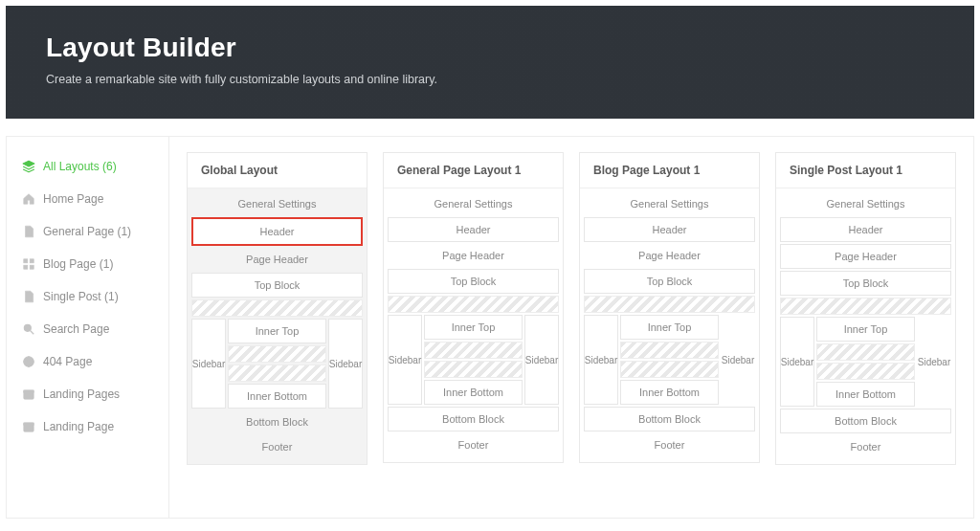 The height and width of the screenshot is (531, 980). What do you see at coordinates (88, 362) in the screenshot?
I see `sidebar-item-404-page: 404 Page` at bounding box center [88, 362].